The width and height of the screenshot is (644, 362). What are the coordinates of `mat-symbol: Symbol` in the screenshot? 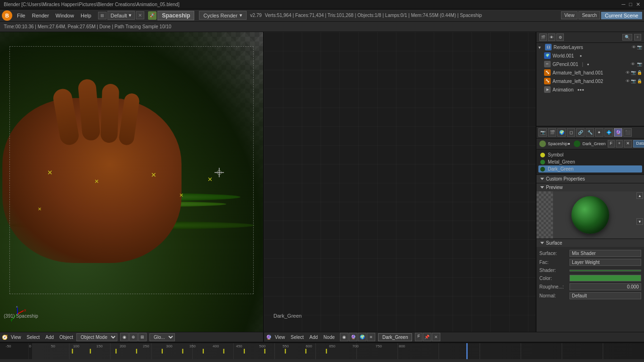 It's located at (590, 155).